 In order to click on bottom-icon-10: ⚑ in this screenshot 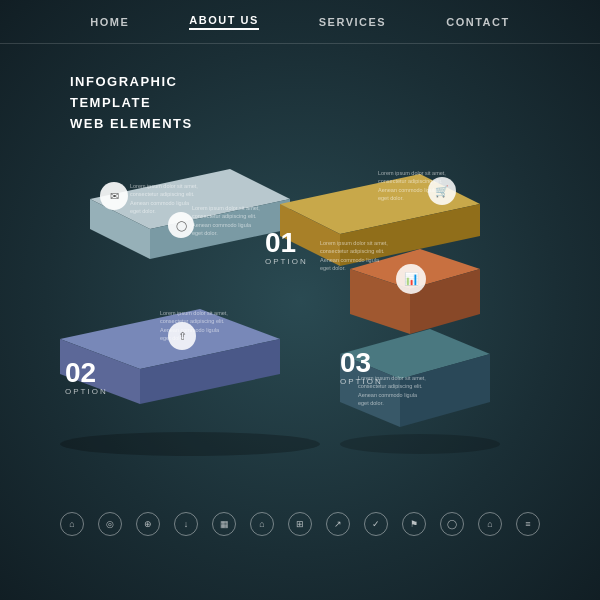, I will do `click(414, 524)`.